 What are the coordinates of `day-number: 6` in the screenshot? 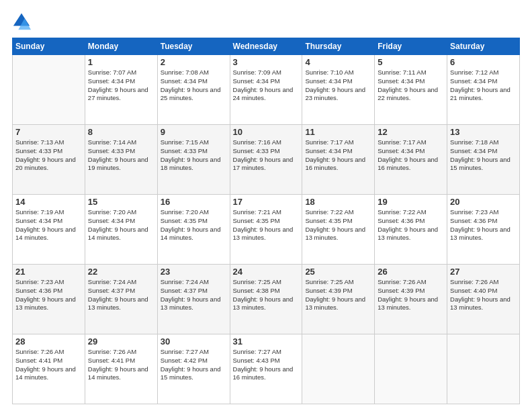 It's located at (484, 62).